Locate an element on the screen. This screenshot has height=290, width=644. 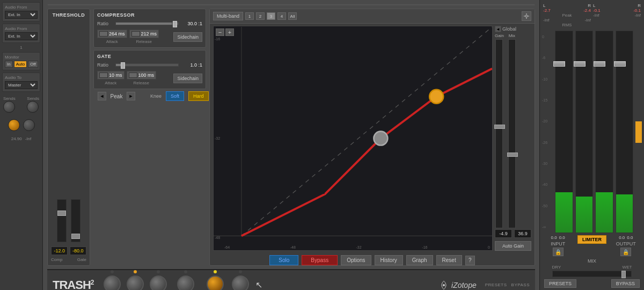
zoom-out-btn: − is located at coordinates (220, 32).